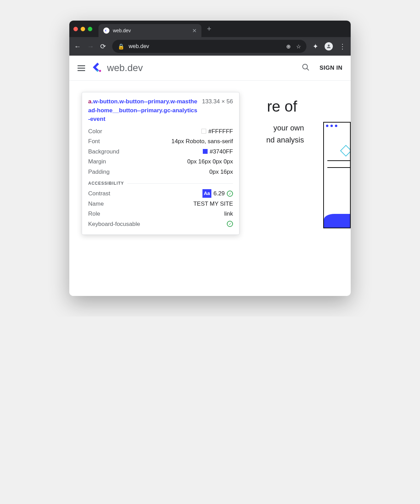  Describe the element at coordinates (207, 194) in the screenshot. I see `contrast-badge: Aa` at that location.